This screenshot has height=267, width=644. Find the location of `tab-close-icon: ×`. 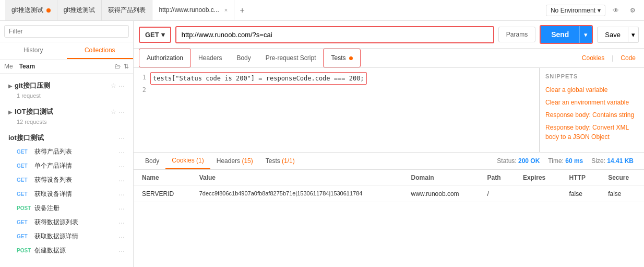

tab-close-icon: × is located at coordinates (226, 10).